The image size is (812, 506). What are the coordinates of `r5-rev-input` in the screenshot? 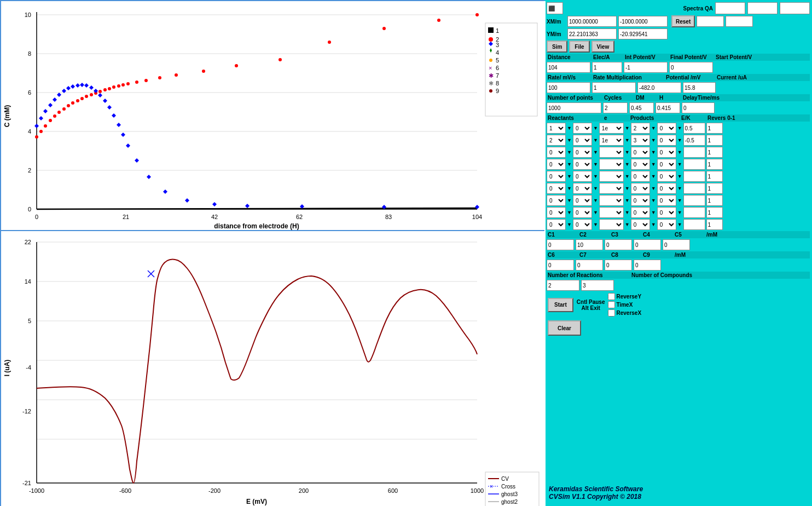 It's located at (715, 176).